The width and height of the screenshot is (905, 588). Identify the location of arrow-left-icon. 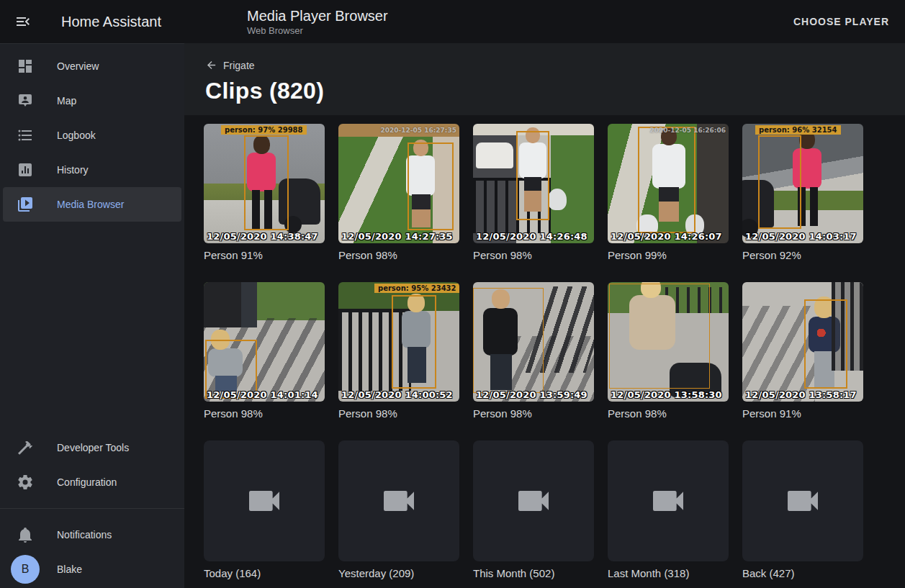
(212, 65).